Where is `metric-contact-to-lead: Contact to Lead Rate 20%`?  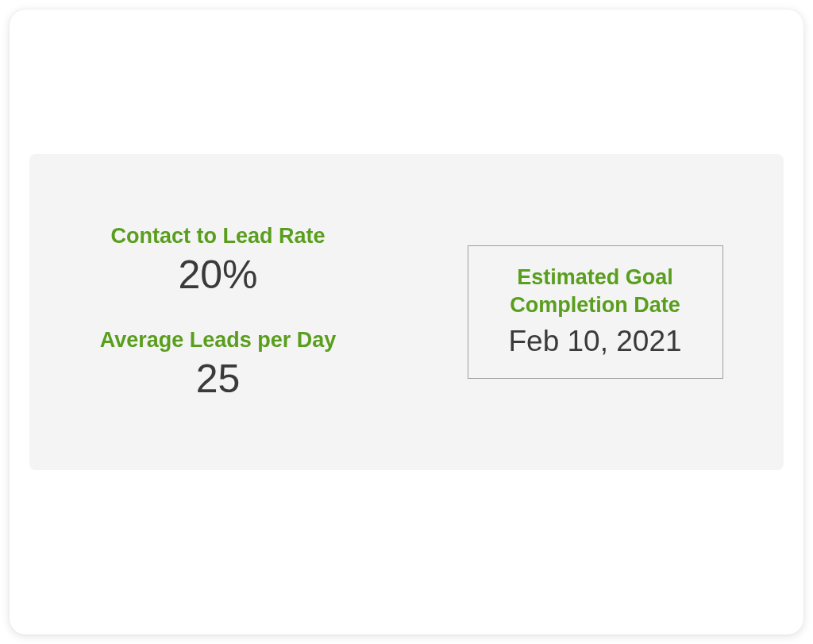 metric-contact-to-lead: Contact to Lead Rate 20% is located at coordinates (218, 260).